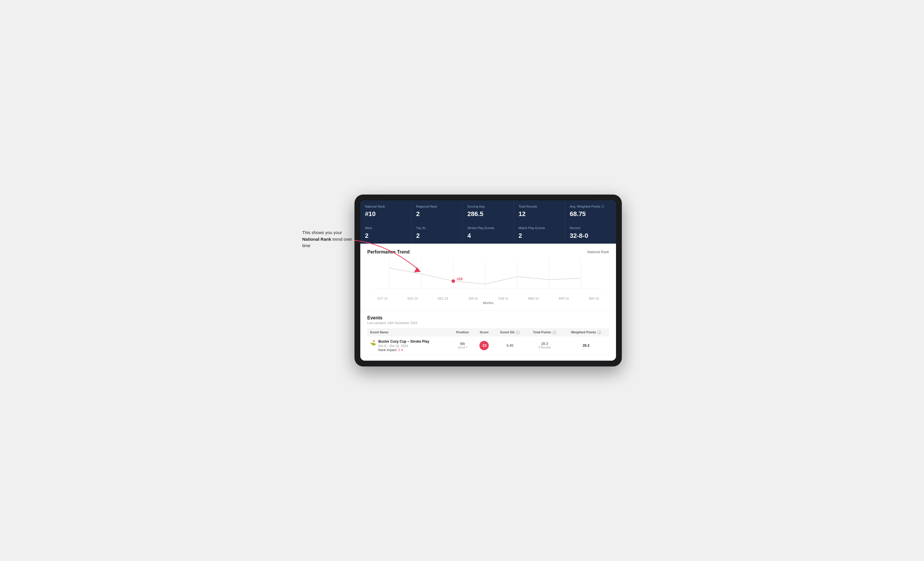  What do you see at coordinates (503, 299) in the screenshot?
I see `x-label-feb24: FEB 24` at bounding box center [503, 299].